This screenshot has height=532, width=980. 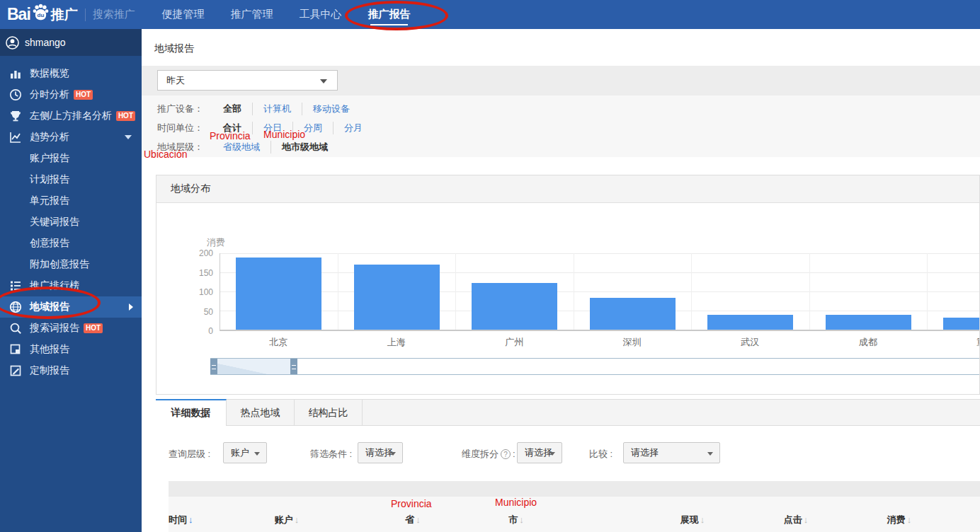 I want to click on time-option-total: 合计, so click(x=232, y=128).